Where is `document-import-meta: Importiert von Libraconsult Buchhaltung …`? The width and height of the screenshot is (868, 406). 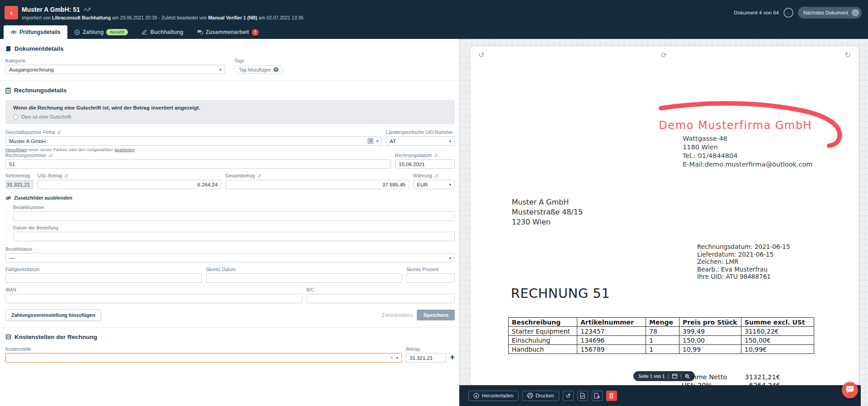 document-import-meta: Importiert von Libraconsult Buchhaltung … is located at coordinates (378, 18).